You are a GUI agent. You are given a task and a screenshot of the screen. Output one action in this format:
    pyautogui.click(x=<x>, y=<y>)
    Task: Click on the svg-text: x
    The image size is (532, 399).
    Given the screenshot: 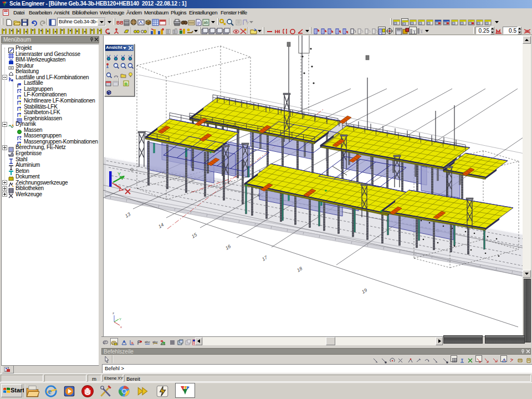 What is the action you would take?
    pyautogui.click(x=121, y=327)
    